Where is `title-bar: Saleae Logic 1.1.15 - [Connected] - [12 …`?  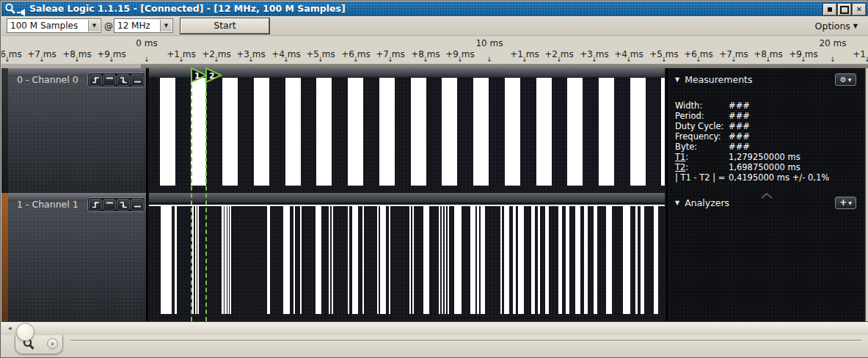
title-bar: Saleae Logic 1.1.15 - [Connected] - [12 … is located at coordinates (434, 9).